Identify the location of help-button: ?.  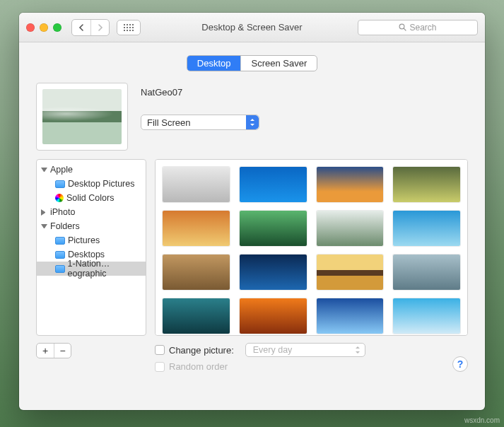
(460, 364).